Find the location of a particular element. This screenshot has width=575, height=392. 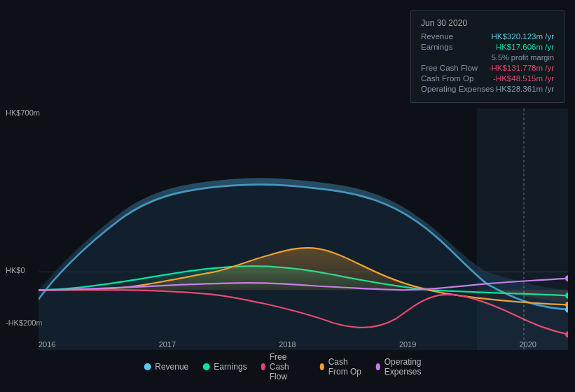

tooltip-margin-row: 5.5% profit margin is located at coordinates (487, 57).